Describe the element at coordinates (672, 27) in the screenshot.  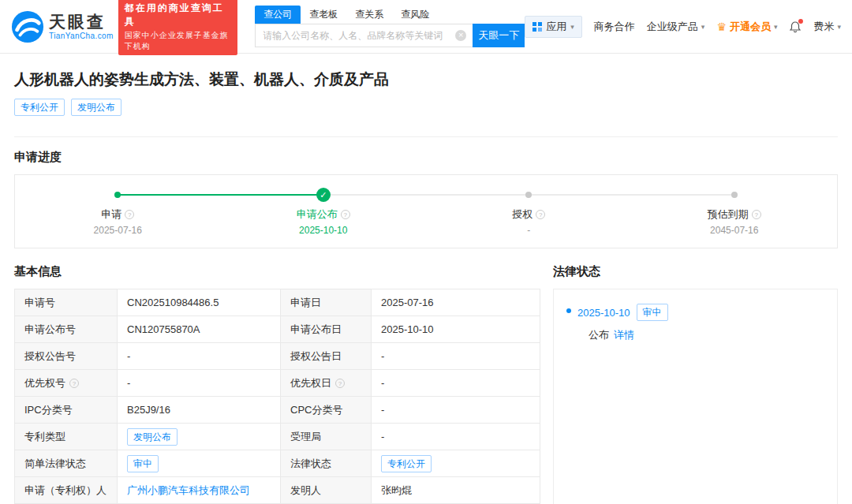
I see `enterprise-label: 企业级产品` at that location.